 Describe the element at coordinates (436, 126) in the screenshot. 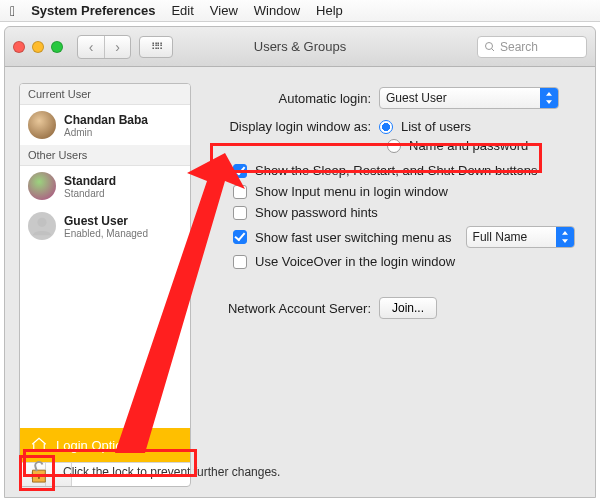

I see `radio-list-label: List of users` at that location.